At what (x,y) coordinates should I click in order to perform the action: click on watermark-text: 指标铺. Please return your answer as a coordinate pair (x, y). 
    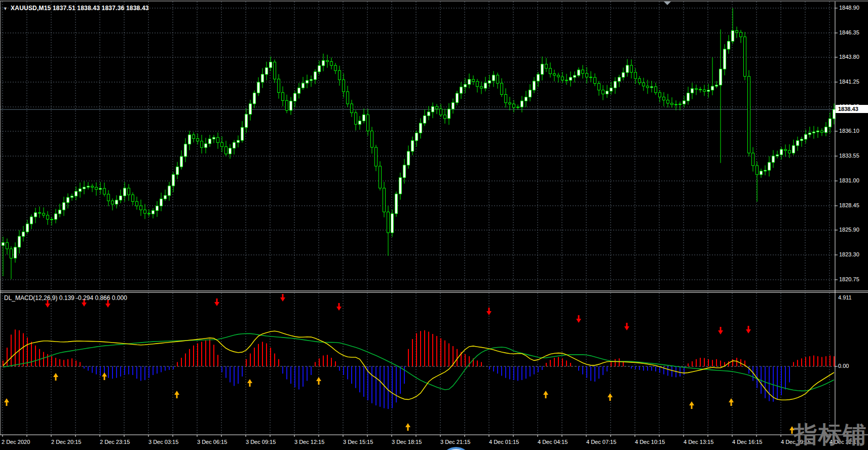
    Looking at the image, I should click on (831, 434).